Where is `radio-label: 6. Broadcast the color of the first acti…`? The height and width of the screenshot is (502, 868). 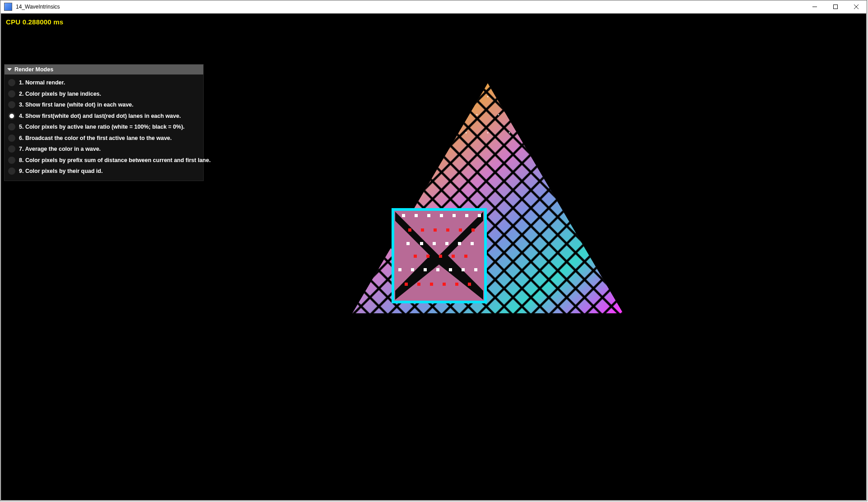
radio-label: 6. Broadcast the color of the first acti… is located at coordinates (95, 138).